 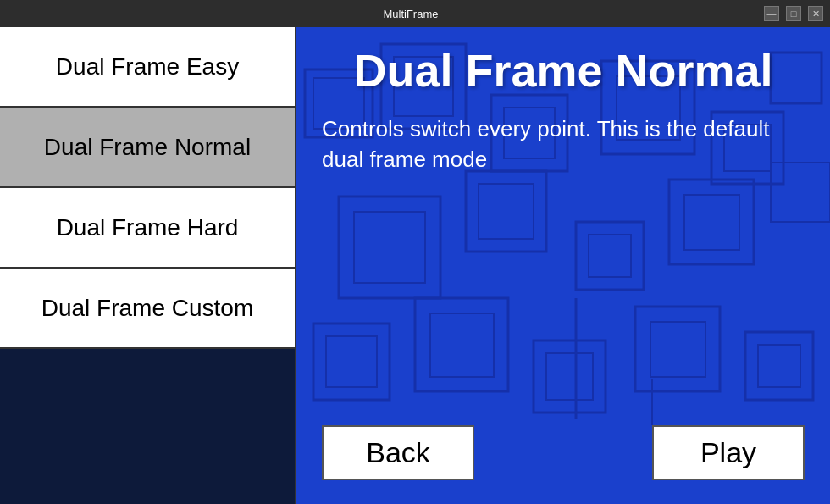 What do you see at coordinates (147, 147) in the screenshot?
I see `sidebar-item-dual-frame-normal: Dual Frame Normal` at bounding box center [147, 147].